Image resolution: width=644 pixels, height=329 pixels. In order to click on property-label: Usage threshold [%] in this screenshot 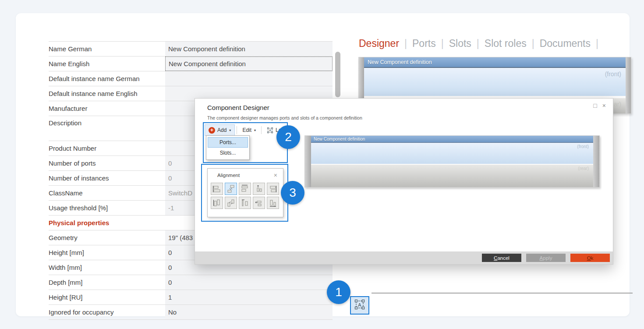, I will do `click(107, 208)`.